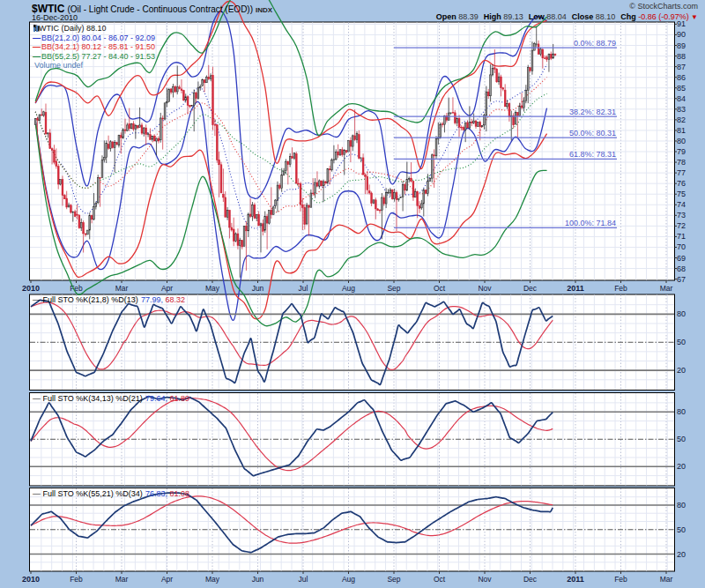 The height and width of the screenshot is (588, 705). Describe the element at coordinates (681, 67) in the screenshot. I see `svg-text: 87` at that location.